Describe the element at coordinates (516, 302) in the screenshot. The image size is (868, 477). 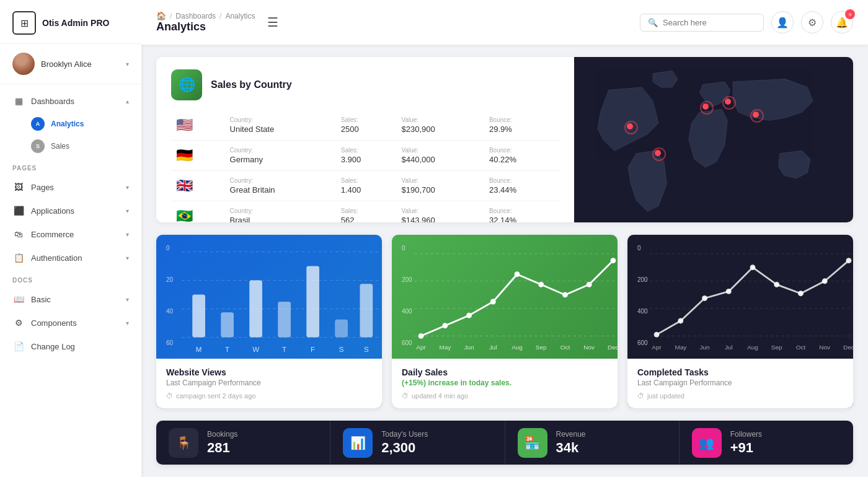
I see `line-chart-svg-daily: Apr May Jun Jul Aug Sep Oct Nov Dec` at that location.